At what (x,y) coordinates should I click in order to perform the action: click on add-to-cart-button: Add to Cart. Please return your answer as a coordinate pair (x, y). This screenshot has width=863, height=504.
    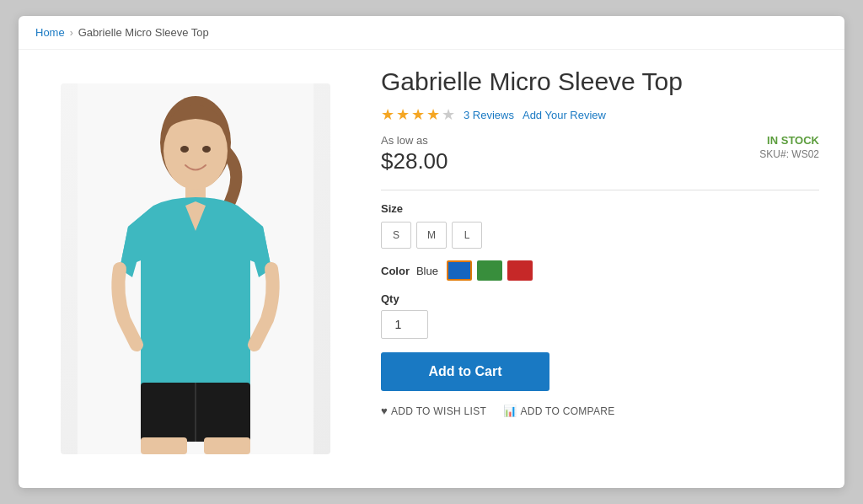
    Looking at the image, I should click on (465, 372).